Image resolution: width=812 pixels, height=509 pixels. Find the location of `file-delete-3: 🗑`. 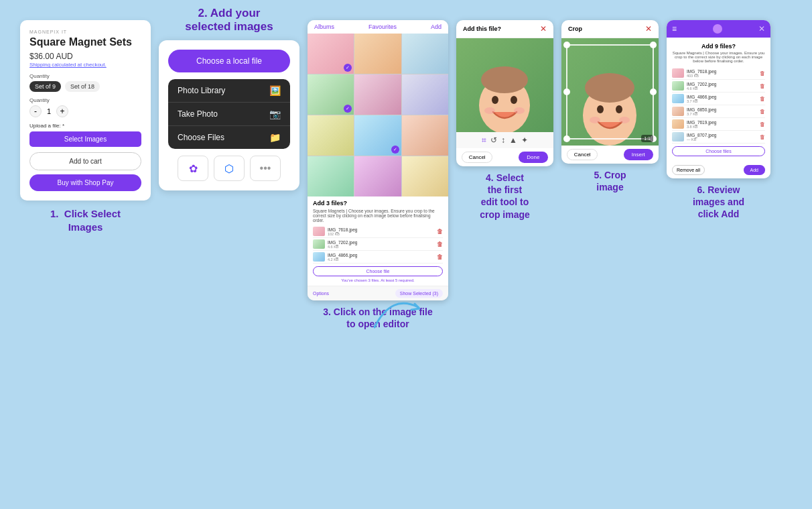

file-delete-3: 🗑 is located at coordinates (439, 257).